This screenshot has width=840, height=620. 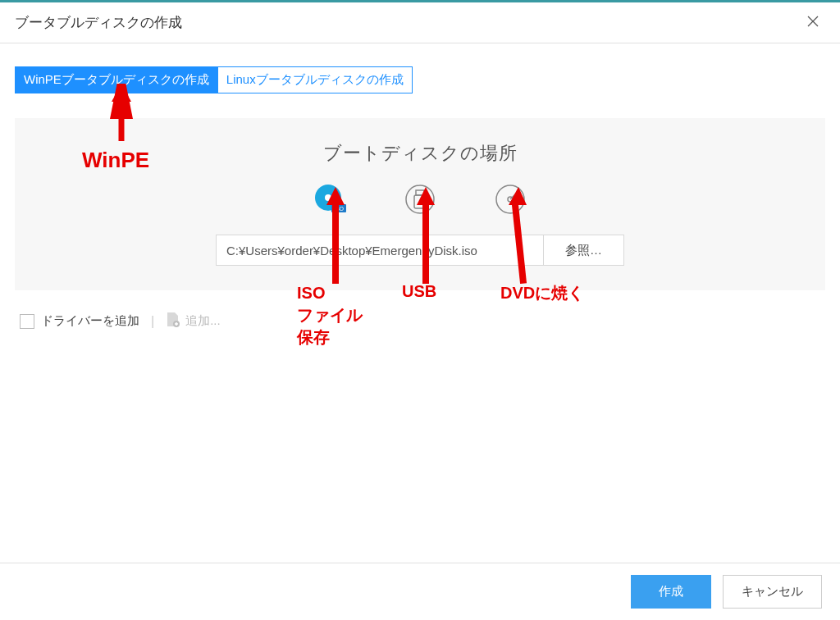 I want to click on tab-winpe: WinPEブータブルディスクの作成, so click(x=116, y=80).